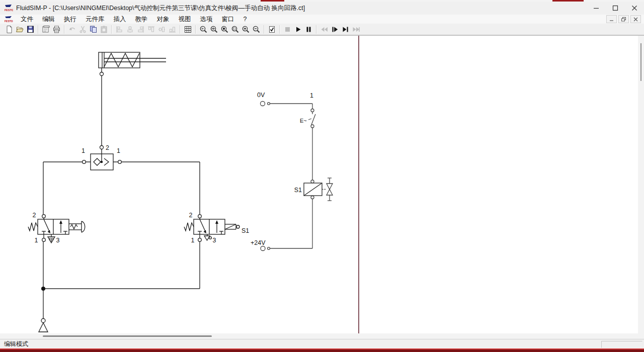 The image size is (644, 352). Describe the element at coordinates (258, 243) in the screenshot. I see `rail-label-24v: +24V` at that location.